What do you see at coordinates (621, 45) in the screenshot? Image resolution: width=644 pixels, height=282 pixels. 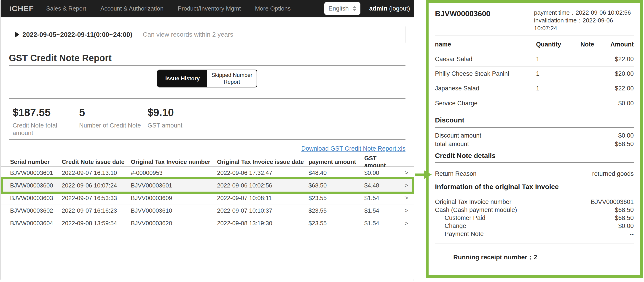 I see `col-amount: Amount` at bounding box center [621, 45].